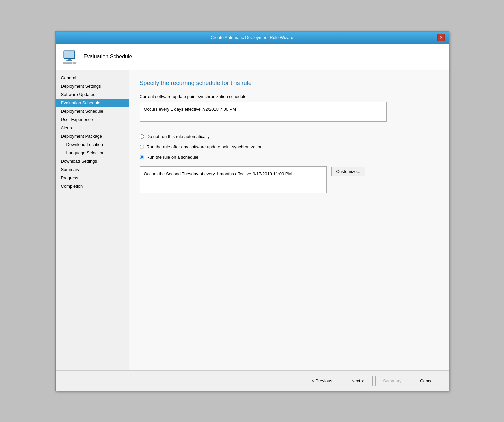 This screenshot has height=422, width=504. Describe the element at coordinates (92, 220) in the screenshot. I see `sidebar: GeneralDeployment SettingsSoftware Updat…` at that location.